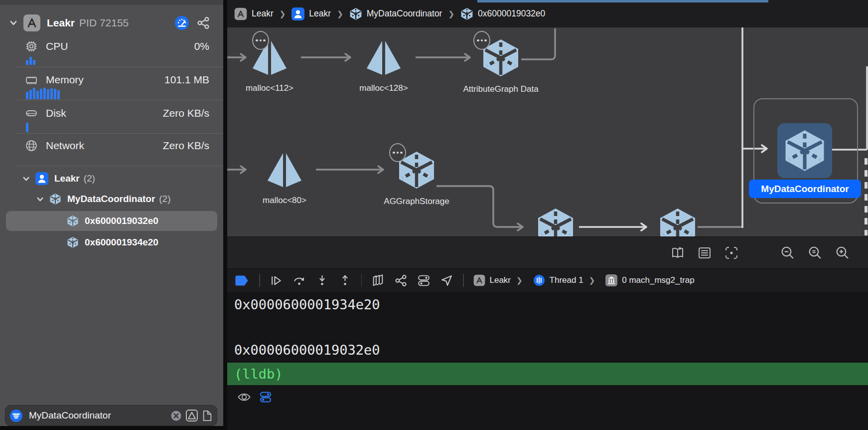 This screenshot has height=430, width=868. I want to click on debug-breadcrumb-label: 0 mach_msg2_trap, so click(658, 280).